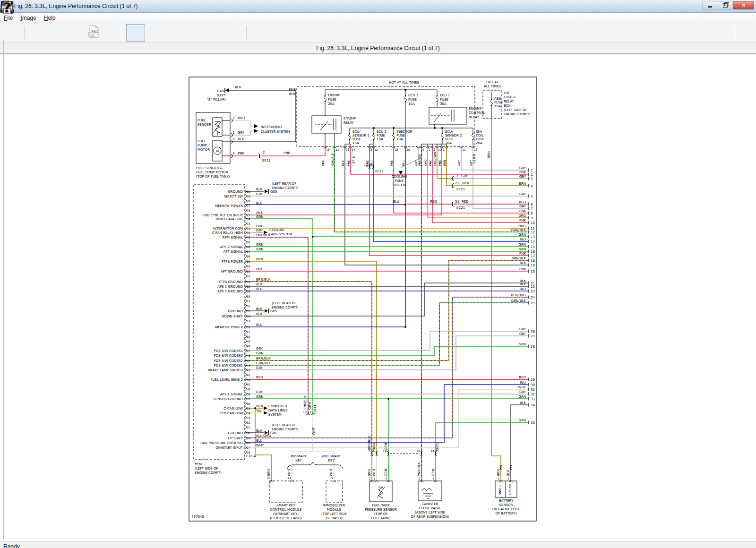  I want to click on close-button: ✕, so click(744, 5).